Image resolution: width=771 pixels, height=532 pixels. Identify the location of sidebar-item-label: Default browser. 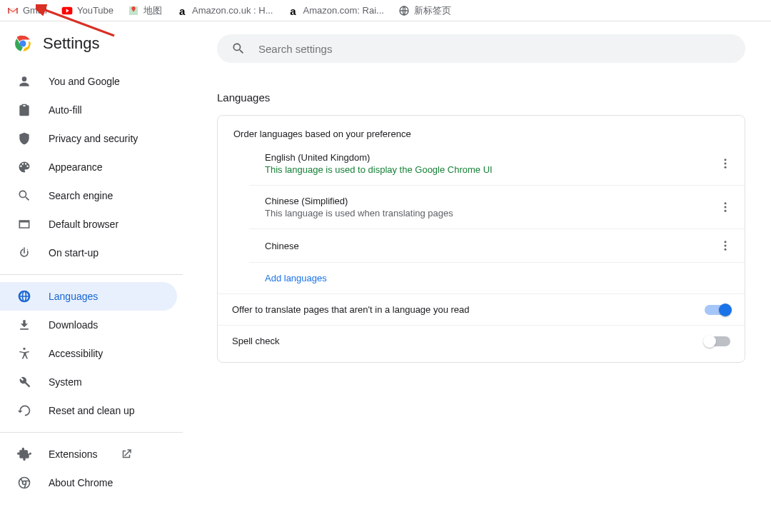
(84, 224).